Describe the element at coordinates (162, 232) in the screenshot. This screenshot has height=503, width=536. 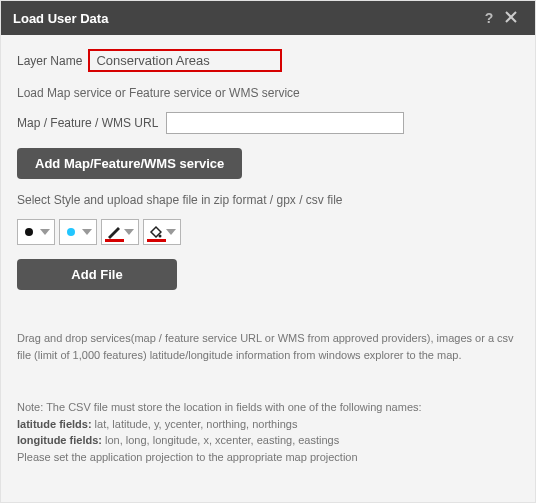
I see `fill-style-picker` at that location.